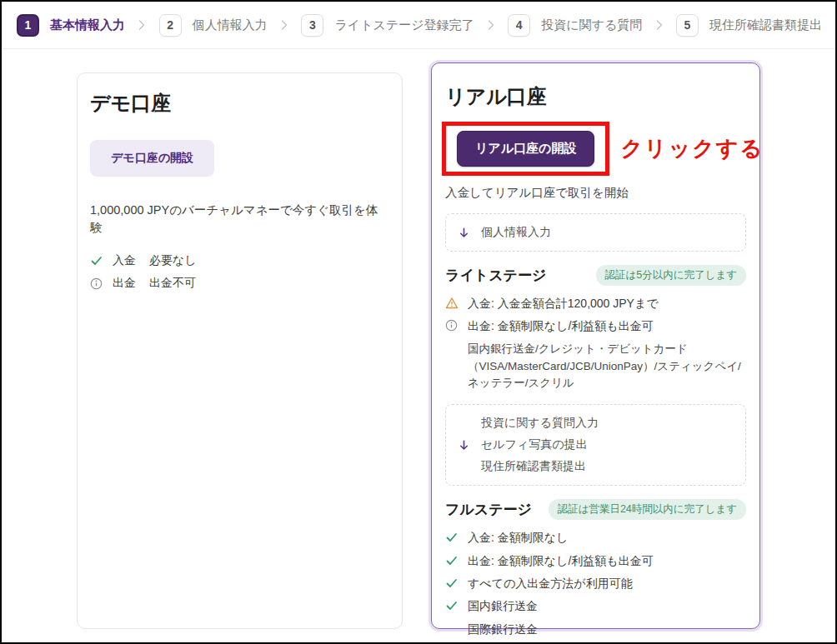 Image resolution: width=837 pixels, height=644 pixels. I want to click on stage-item-text: 国内銀行送金, so click(503, 606).